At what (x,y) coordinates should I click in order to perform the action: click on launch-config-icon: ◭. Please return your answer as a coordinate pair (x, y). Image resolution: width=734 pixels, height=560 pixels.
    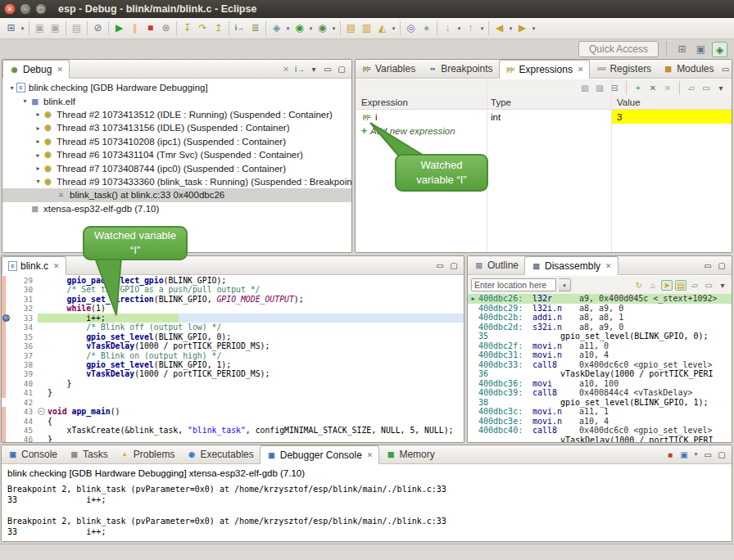
    Looking at the image, I should click on (382, 28).